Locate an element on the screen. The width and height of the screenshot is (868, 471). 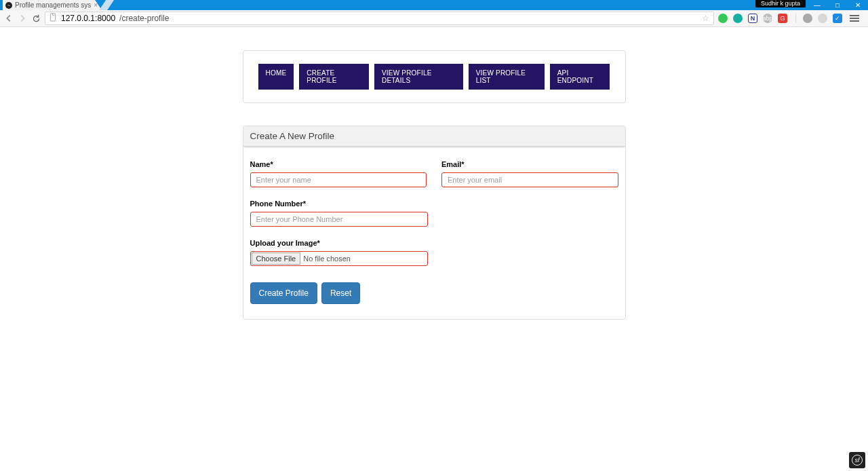
nav-view-profile-details: VIEW PROFILE DETAILS is located at coordinates (419, 77).